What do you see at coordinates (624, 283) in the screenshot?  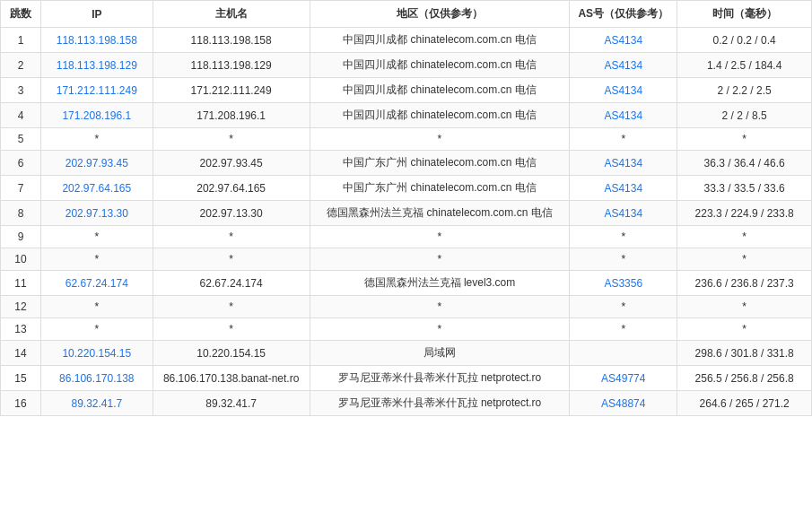 I see `cell-as: AS3356` at bounding box center [624, 283].